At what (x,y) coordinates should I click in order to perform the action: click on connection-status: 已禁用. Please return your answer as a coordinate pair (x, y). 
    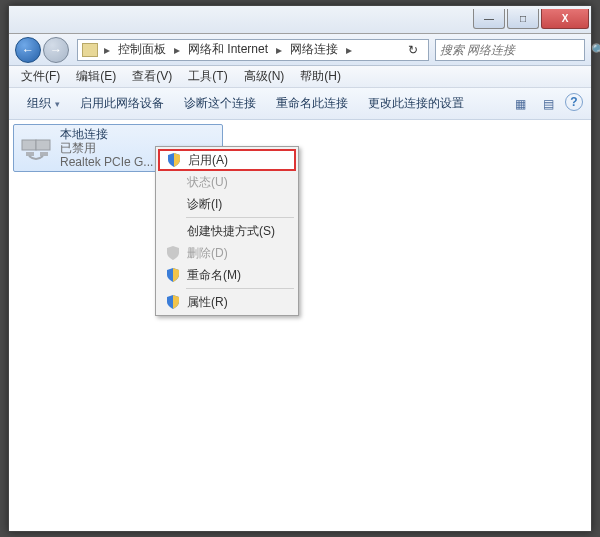
    Looking at the image, I should click on (106, 148).